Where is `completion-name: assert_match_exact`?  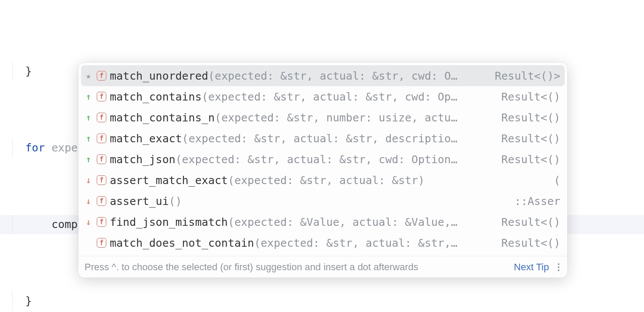
completion-name: assert_match_exact is located at coordinates (169, 180).